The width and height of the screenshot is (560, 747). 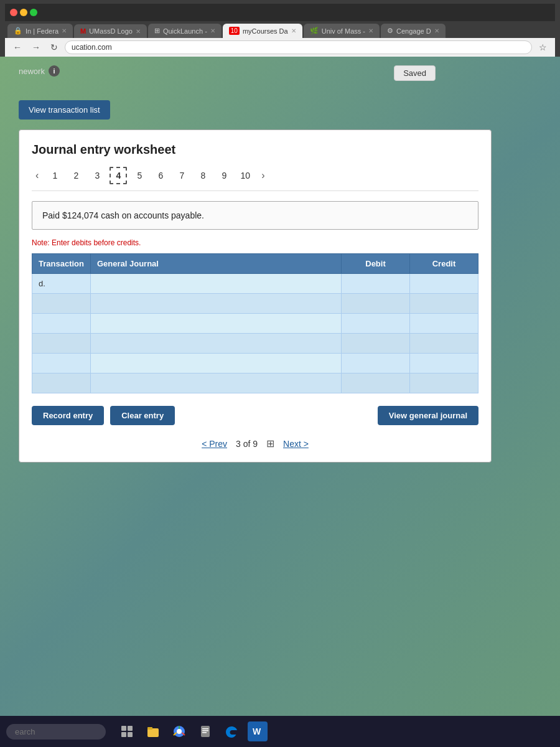 I want to click on tab-mycourses: 10 myCourses Da ✕, so click(x=263, y=31).